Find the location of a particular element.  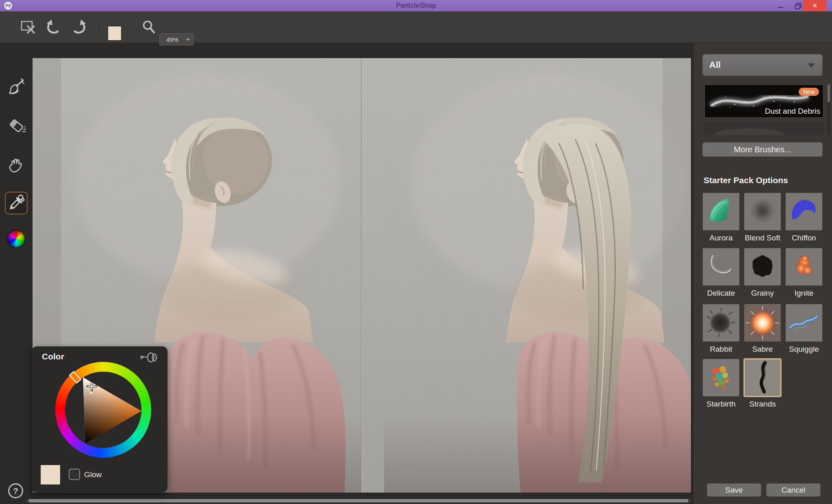

brush-filter-value: All is located at coordinates (715, 65).